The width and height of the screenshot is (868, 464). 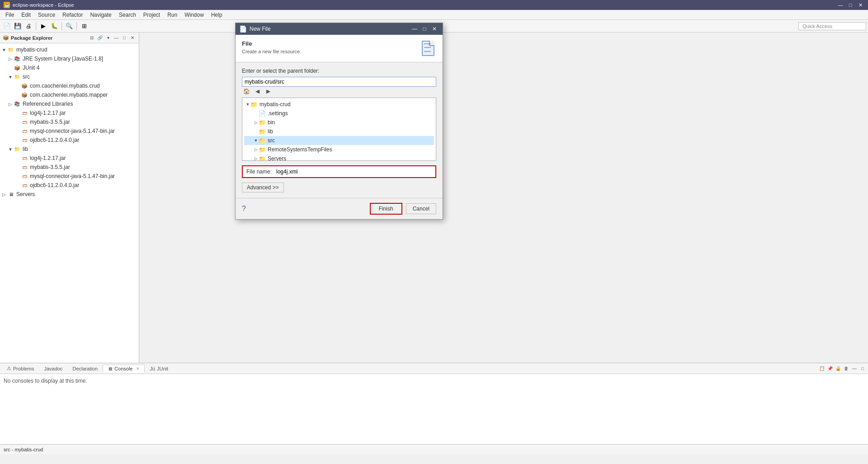 I want to click on tab-javadoc: Javadoc, so click(x=53, y=369).